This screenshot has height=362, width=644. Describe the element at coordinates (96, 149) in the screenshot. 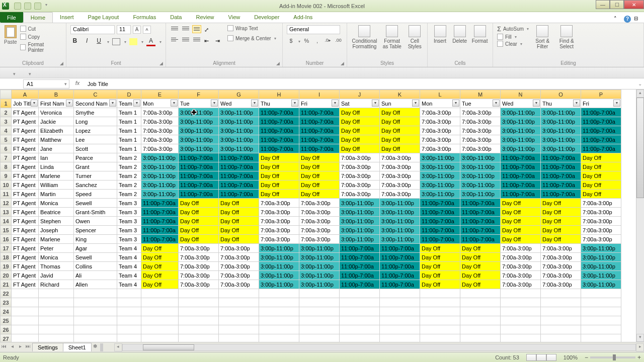

I see `cell: Scott` at that location.